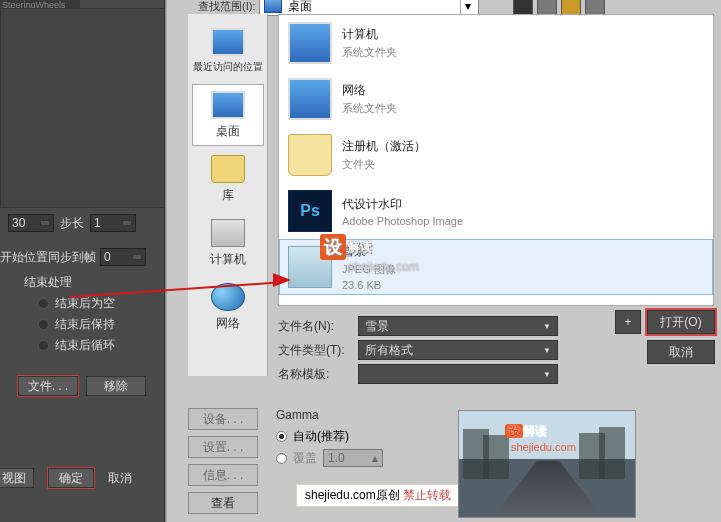  I want to click on filetype-combo: 所有格式 ▼, so click(458, 350).